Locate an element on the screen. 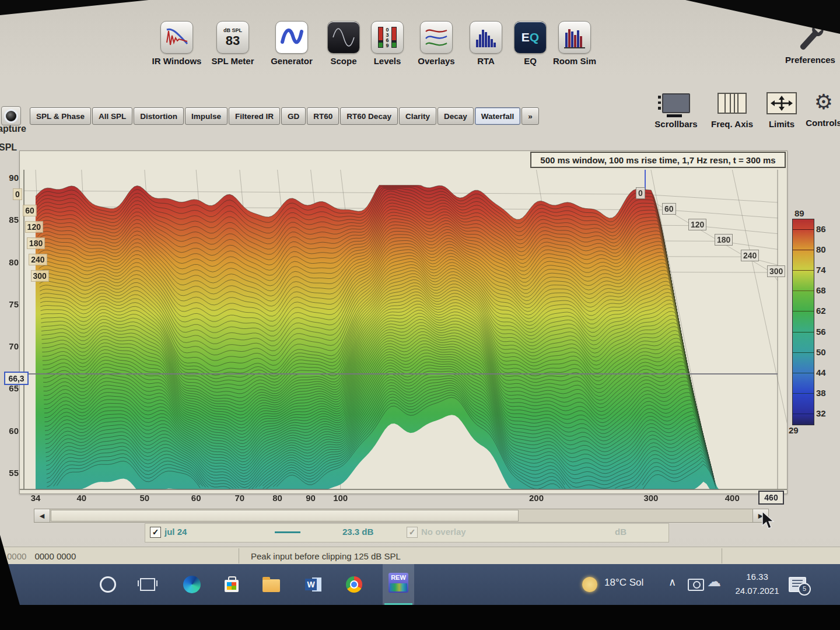  chrome-button is located at coordinates (354, 584).